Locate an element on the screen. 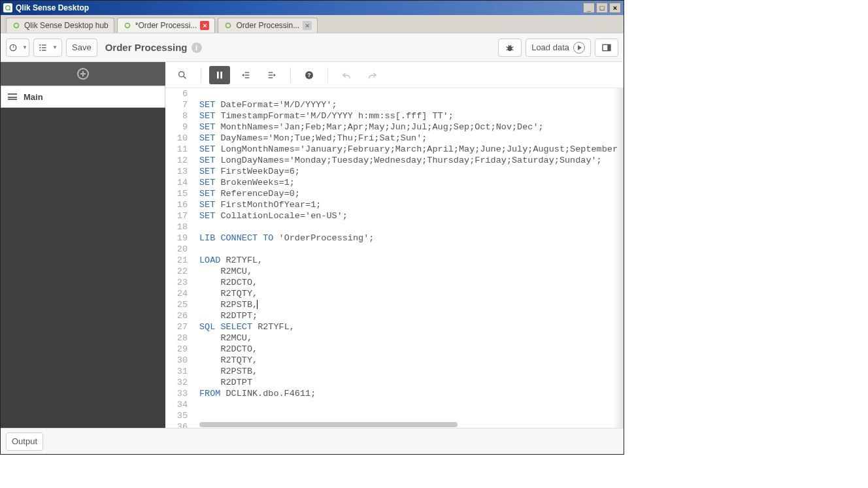  footer: Output is located at coordinates (312, 441).